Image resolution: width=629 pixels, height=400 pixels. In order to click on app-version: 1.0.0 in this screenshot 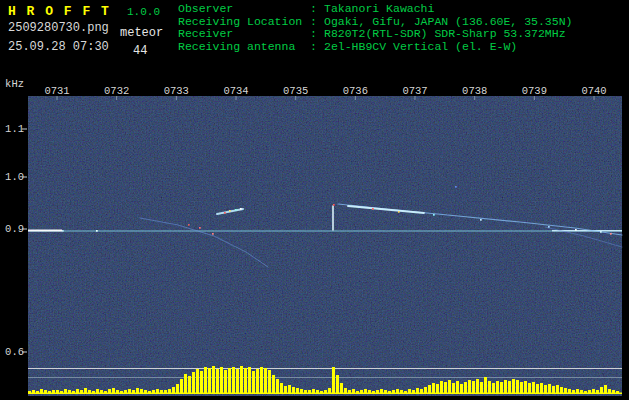, I will do `click(144, 12)`.